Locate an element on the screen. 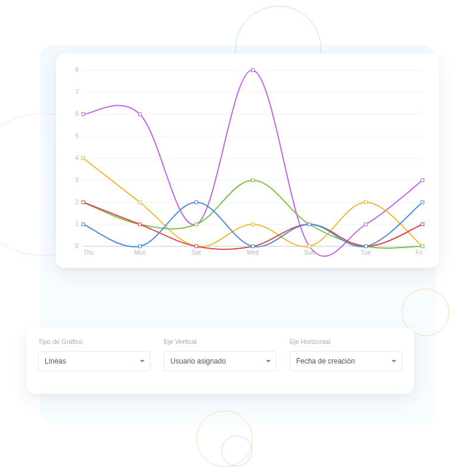 This screenshot has height=476, width=476. x-tick-label: Wed is located at coordinates (253, 252).